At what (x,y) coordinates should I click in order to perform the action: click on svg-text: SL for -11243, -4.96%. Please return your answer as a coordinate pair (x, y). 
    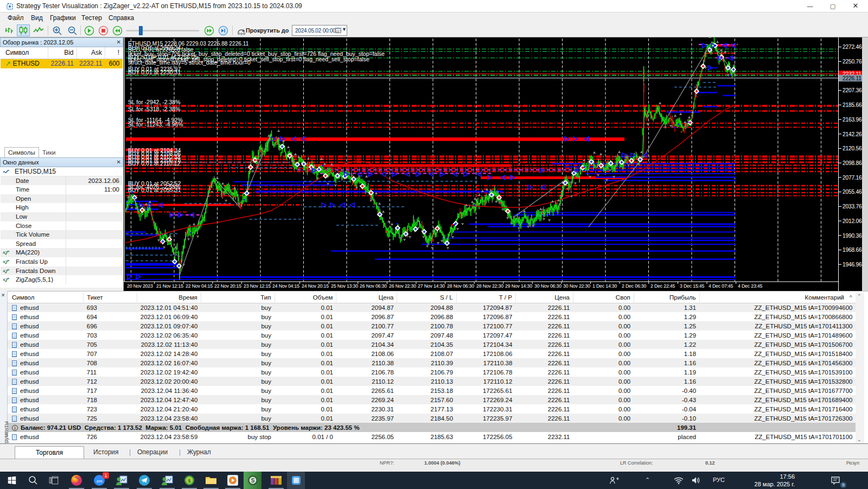
    Looking at the image, I should click on (156, 124).